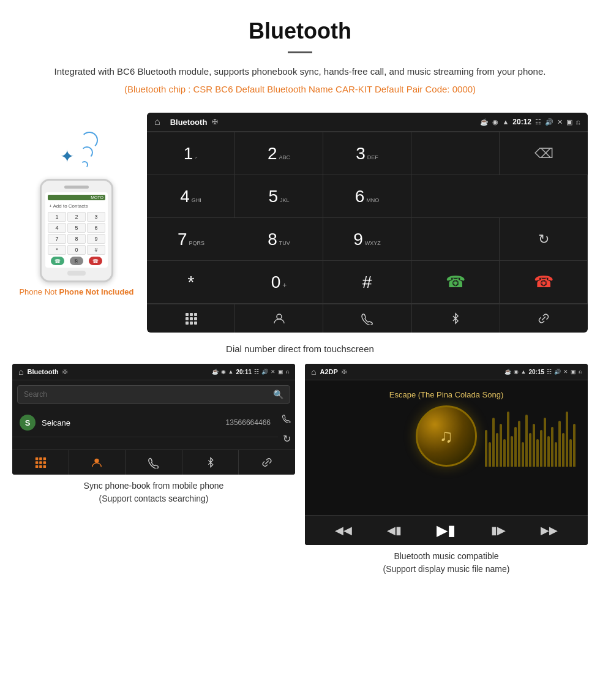 The image size is (600, 700). I want to click on music-title: A2DP, so click(328, 372).